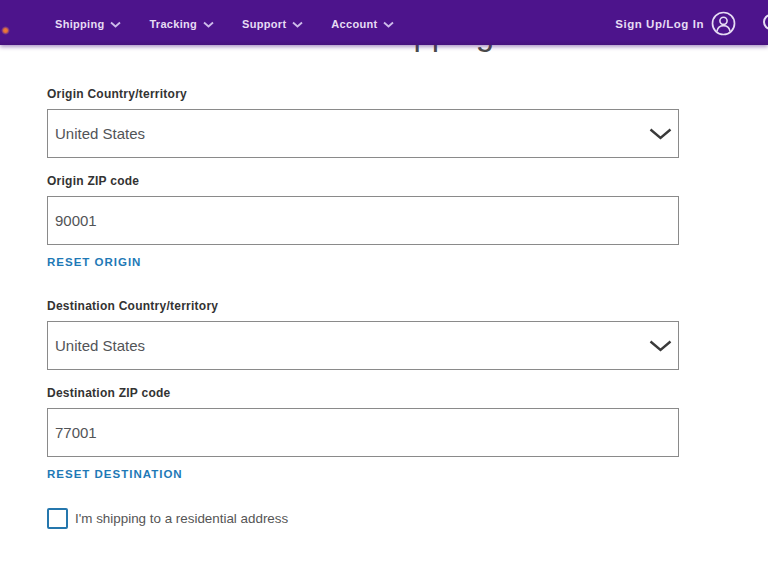  Describe the element at coordinates (363, 220) in the screenshot. I see `origin-zip-input` at that location.